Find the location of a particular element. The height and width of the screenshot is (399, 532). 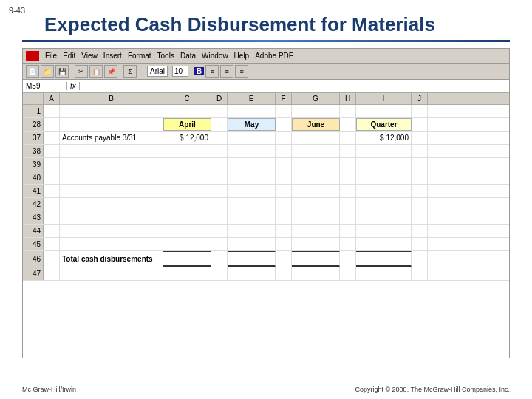

slide-number: 9-43 is located at coordinates (17, 10).